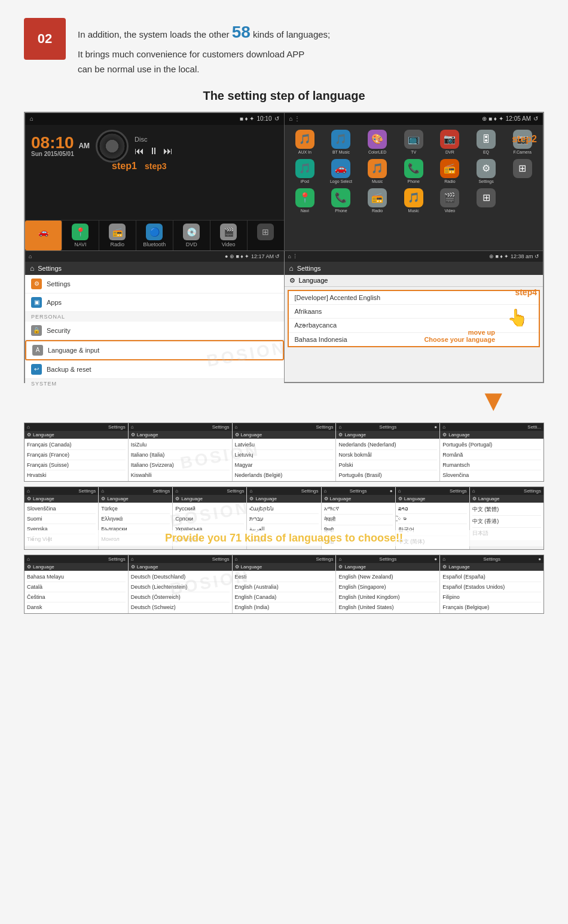  Describe the element at coordinates (285, 598) in the screenshot. I see `lang-english-canada: English (Canada)` at that location.